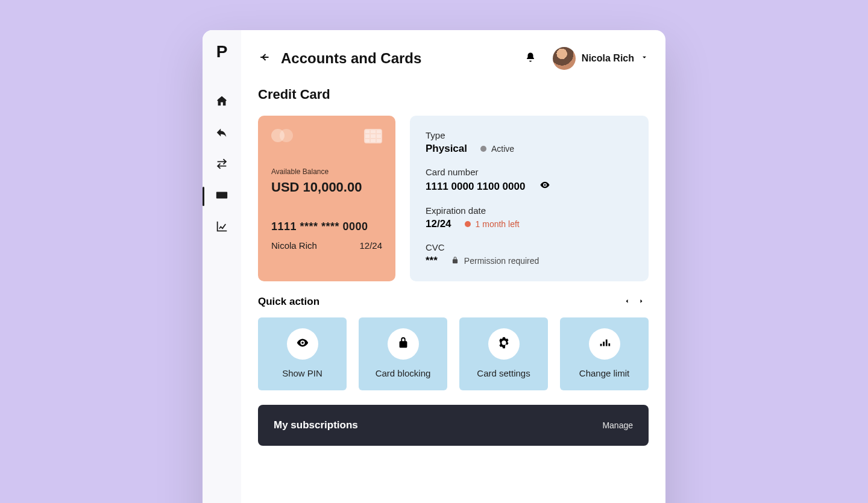  I want to click on credit-card-visual: Available Balance USD 10,000.00 1111 ***…, so click(327, 199).